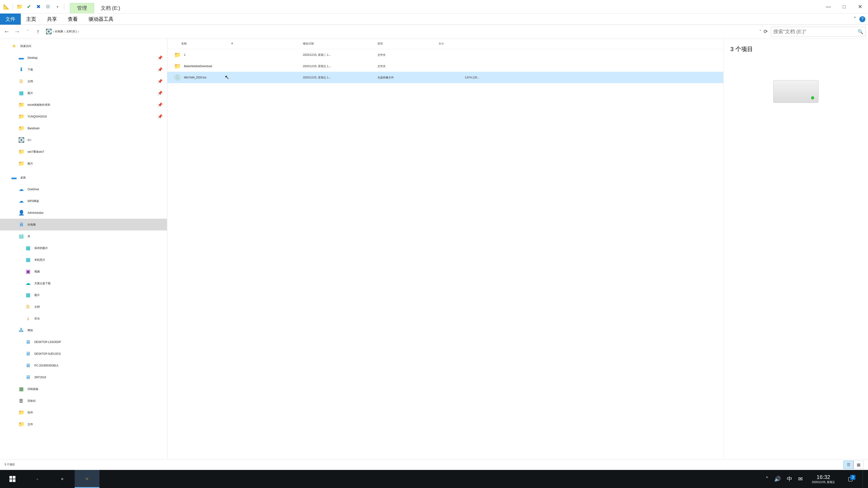 Image resolution: width=868 pixels, height=488 pixels. What do you see at coordinates (59, 32) in the screenshot?
I see `breadcrumb-thispc: 此电脑` at bounding box center [59, 32].